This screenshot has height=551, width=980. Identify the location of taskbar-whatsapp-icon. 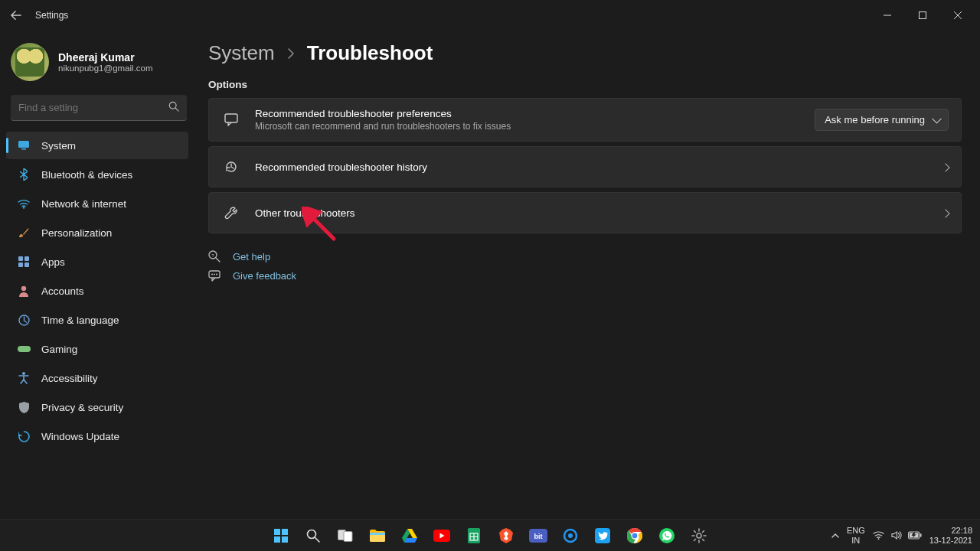
(667, 536).